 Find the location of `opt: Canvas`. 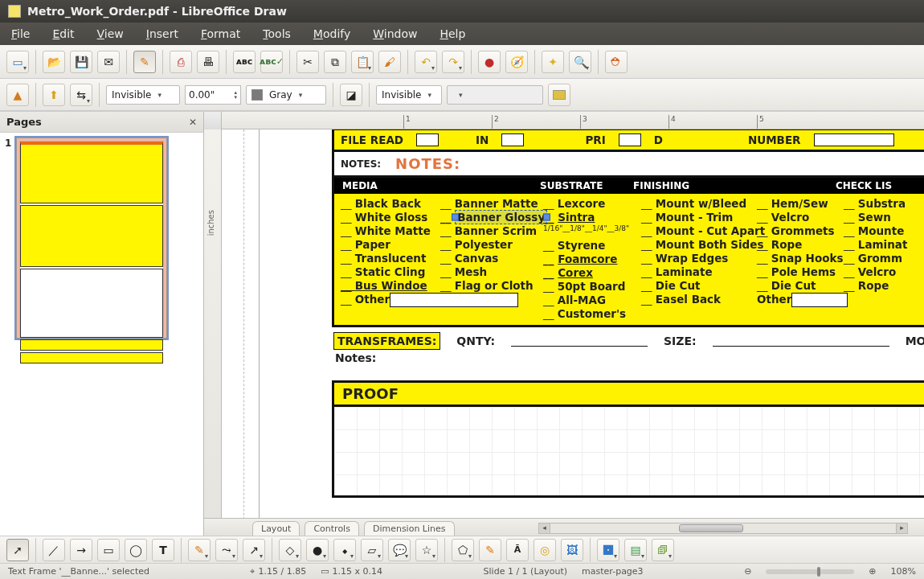

opt: Canvas is located at coordinates (492, 258).